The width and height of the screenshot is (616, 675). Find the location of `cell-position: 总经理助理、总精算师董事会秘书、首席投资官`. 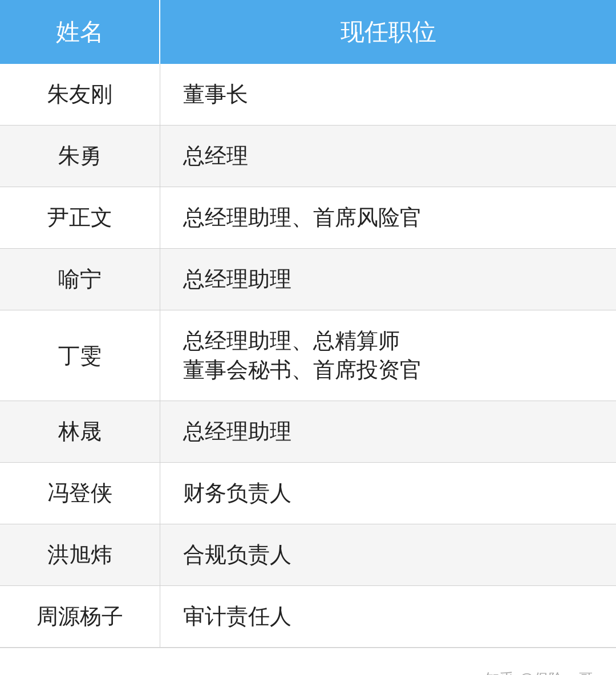

cell-position: 总经理助理、总精算师董事会秘书、首席投资官 is located at coordinates (388, 356).